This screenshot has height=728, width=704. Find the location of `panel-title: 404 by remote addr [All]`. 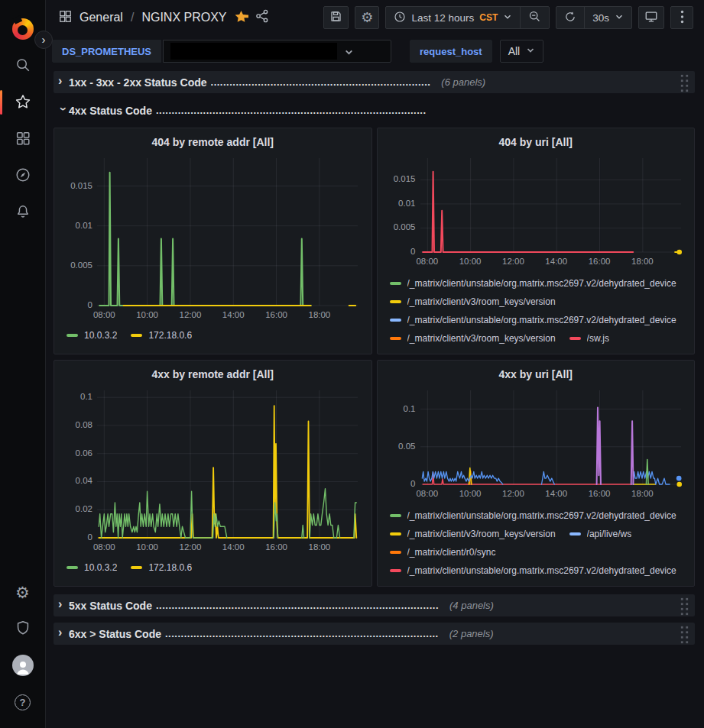

panel-title: 404 by remote addr [All] is located at coordinates (212, 143).